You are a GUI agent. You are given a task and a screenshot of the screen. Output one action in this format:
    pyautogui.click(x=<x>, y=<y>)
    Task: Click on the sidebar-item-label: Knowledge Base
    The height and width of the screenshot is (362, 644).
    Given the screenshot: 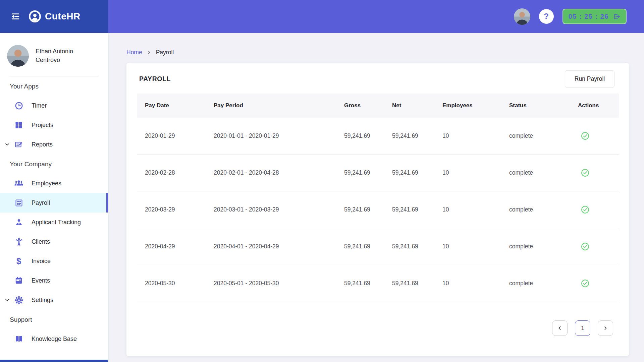 What is the action you would take?
    pyautogui.click(x=54, y=339)
    